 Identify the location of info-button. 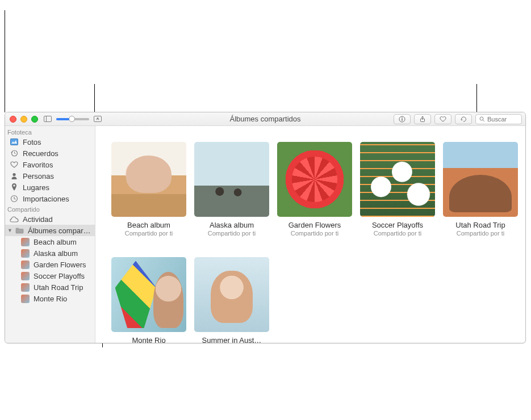
(402, 119).